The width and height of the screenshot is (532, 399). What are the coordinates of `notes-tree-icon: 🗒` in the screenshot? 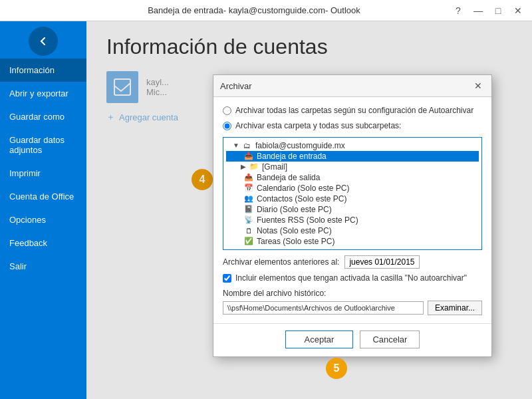 It's located at (249, 231).